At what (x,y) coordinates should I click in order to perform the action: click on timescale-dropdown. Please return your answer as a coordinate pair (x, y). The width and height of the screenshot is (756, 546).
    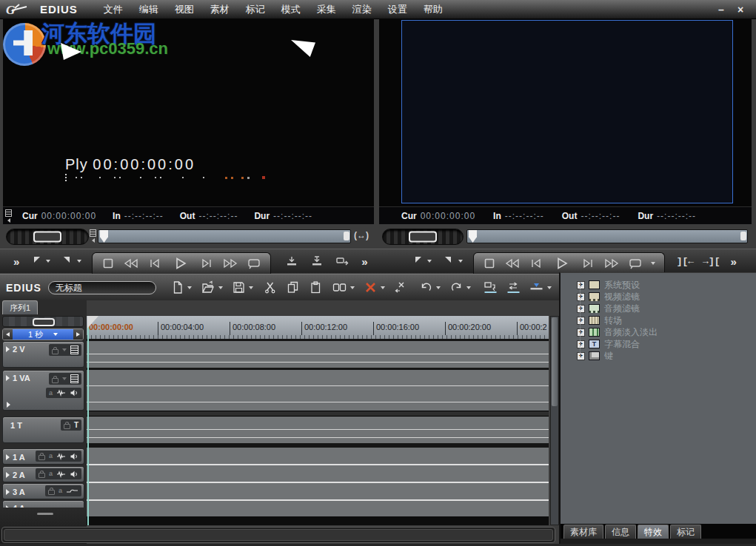
    Looking at the image, I should click on (56, 334).